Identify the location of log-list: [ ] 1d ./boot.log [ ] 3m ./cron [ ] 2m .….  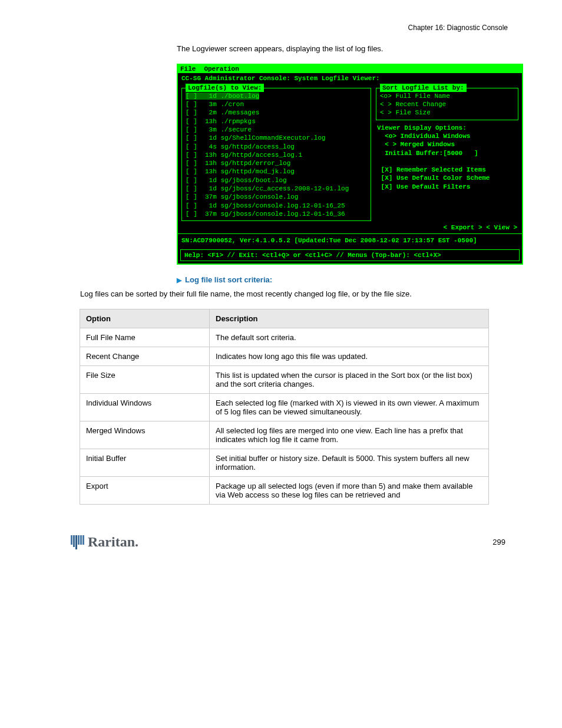
(276, 154).